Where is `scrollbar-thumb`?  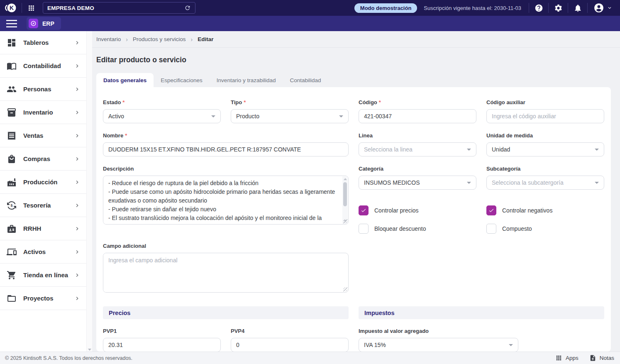 scrollbar-thumb is located at coordinates (345, 194).